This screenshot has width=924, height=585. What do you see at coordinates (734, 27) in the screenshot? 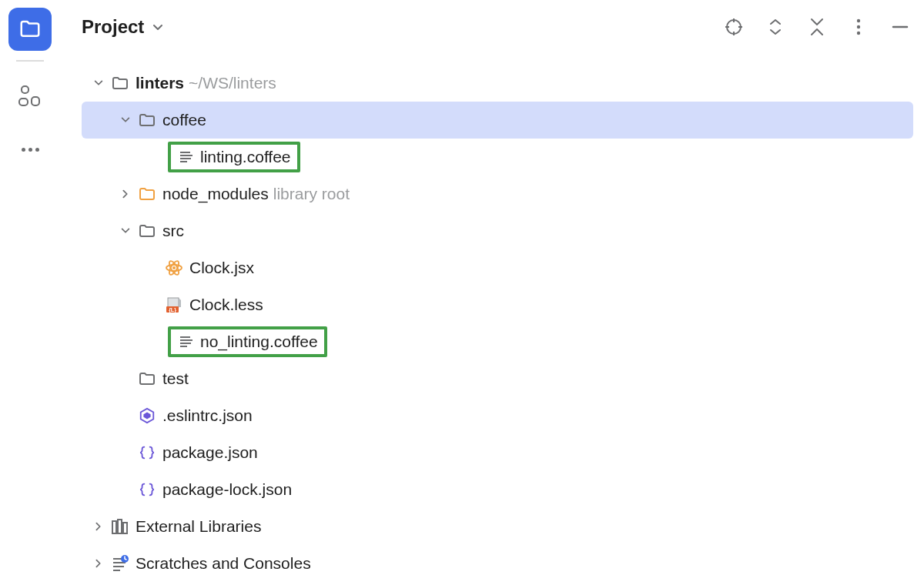
I see `select-opened-file-button` at bounding box center [734, 27].